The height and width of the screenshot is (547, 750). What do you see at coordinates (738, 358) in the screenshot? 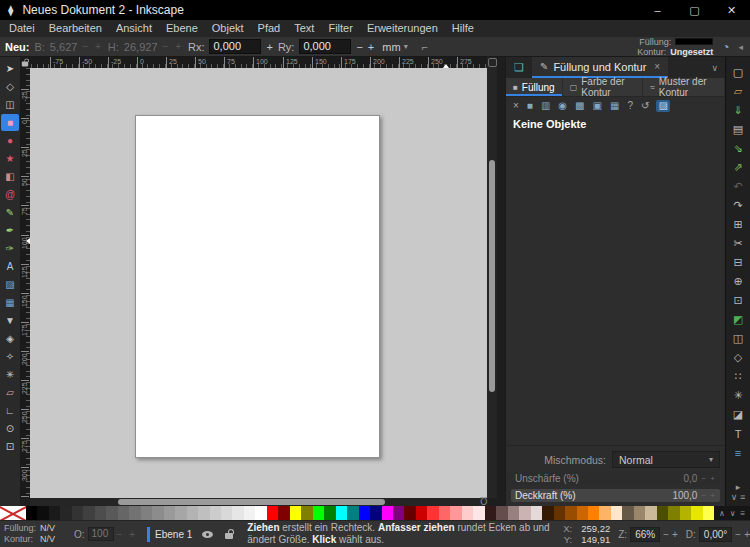
I see `unlink-clone-button: ◇` at bounding box center [738, 358].